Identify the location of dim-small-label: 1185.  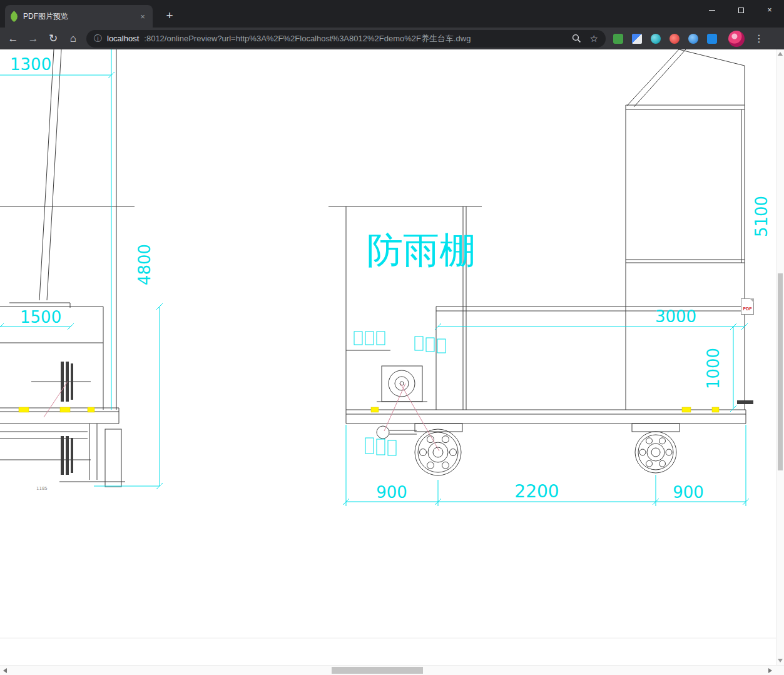
(42, 489).